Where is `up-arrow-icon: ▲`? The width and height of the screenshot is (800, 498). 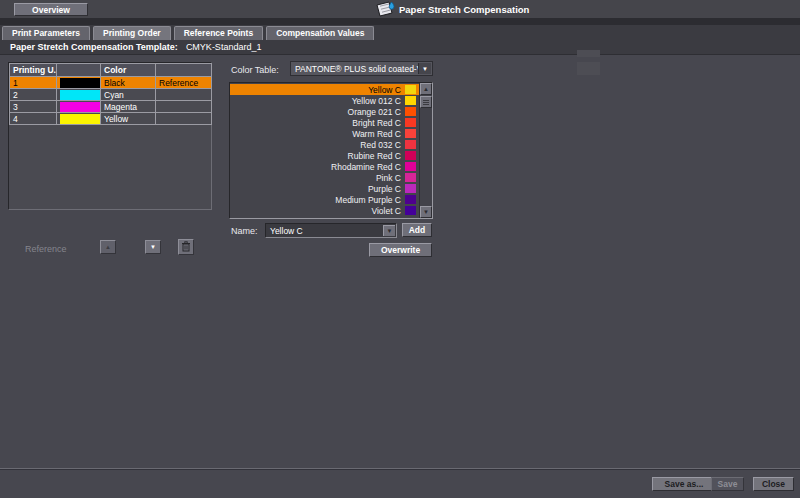 up-arrow-icon: ▲ is located at coordinates (108, 247).